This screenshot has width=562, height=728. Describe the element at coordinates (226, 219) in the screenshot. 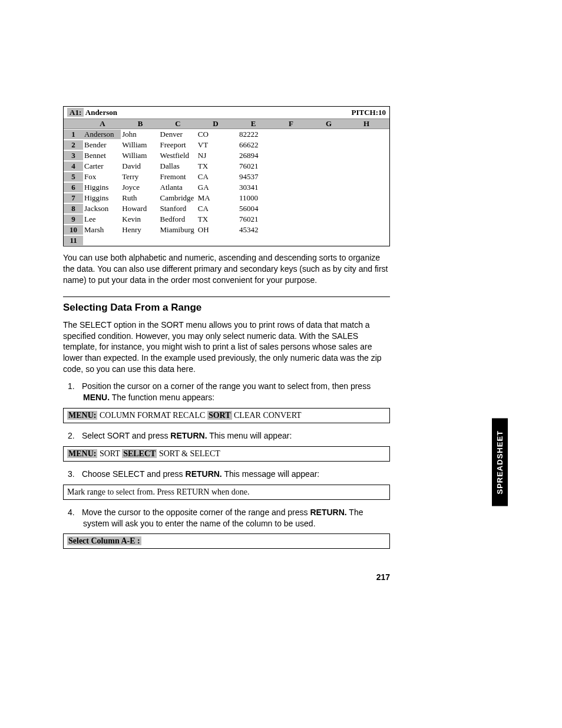

I see `table-row: 9LeeKevinBedfordTX76021` at that location.